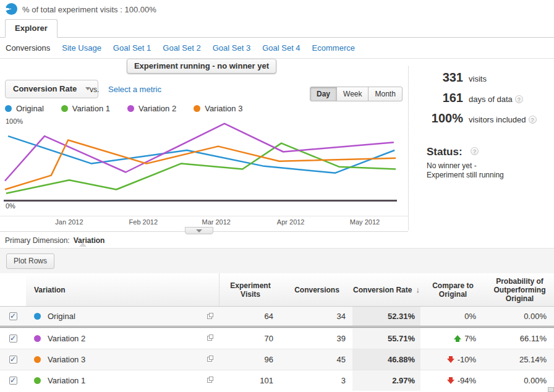 This screenshot has height=392, width=554. Describe the element at coordinates (317, 289) in the screenshot. I see `column-header-conversions: Conversions` at that location.